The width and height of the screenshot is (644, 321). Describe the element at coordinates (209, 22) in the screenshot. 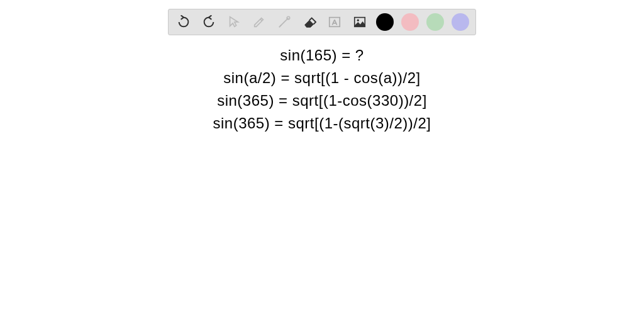

I see `redo-button` at that location.